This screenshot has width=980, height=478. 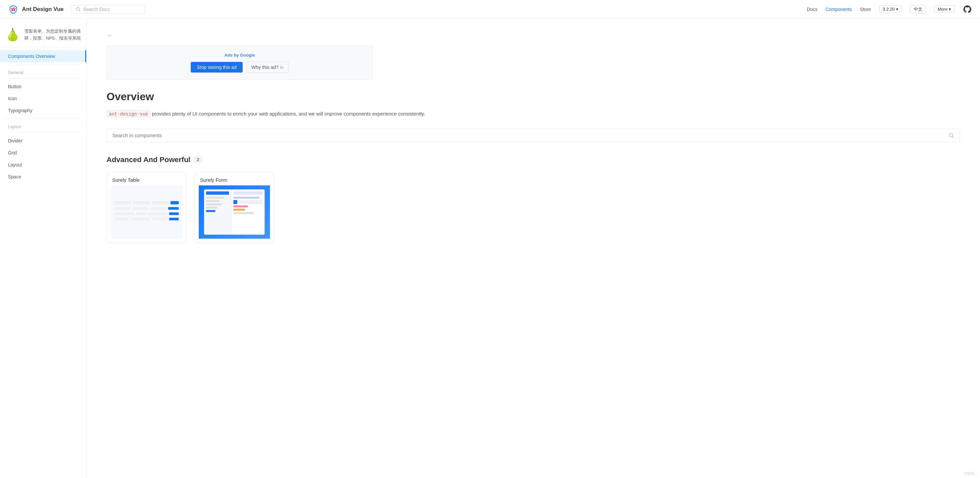 I want to click on search-icon, so click(x=78, y=9).